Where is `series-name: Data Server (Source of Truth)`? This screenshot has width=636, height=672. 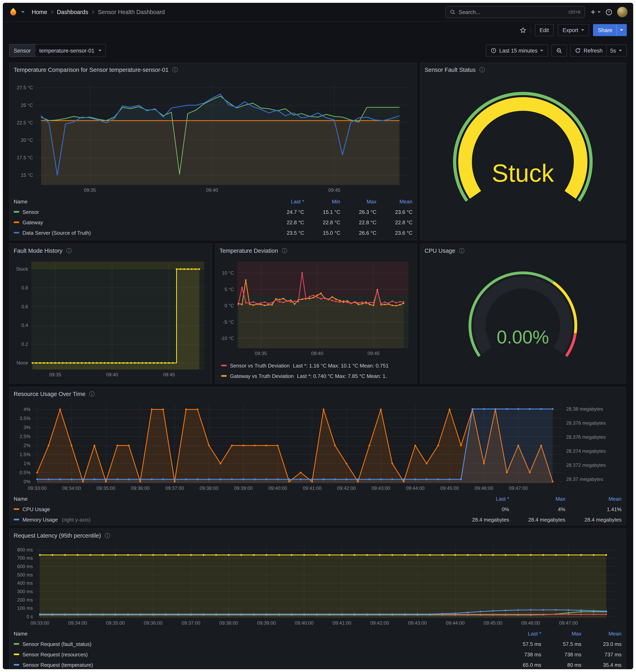
series-name: Data Server (Source of Truth) is located at coordinates (57, 233).